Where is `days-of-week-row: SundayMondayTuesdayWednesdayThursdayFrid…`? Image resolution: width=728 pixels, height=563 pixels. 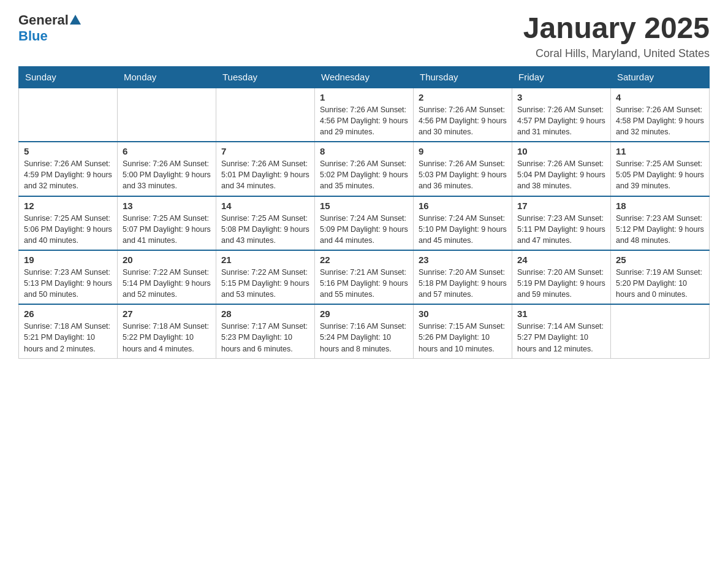 days-of-week-row: SundayMondayTuesdayWednesdayThursdayFrid… is located at coordinates (364, 77).